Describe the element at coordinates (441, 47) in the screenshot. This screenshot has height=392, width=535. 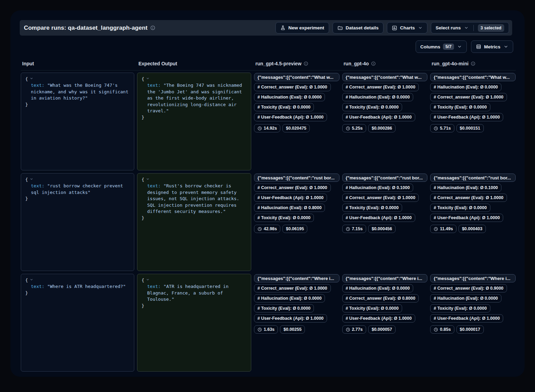
I see `columns-button: Columns 5/7` at that location.